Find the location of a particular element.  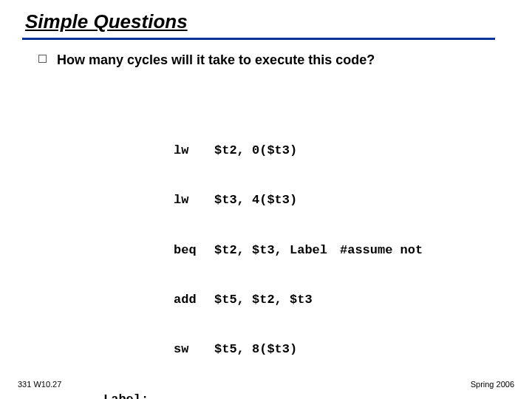

code-line: lw $t3, 4($t3) is located at coordinates (338, 200).